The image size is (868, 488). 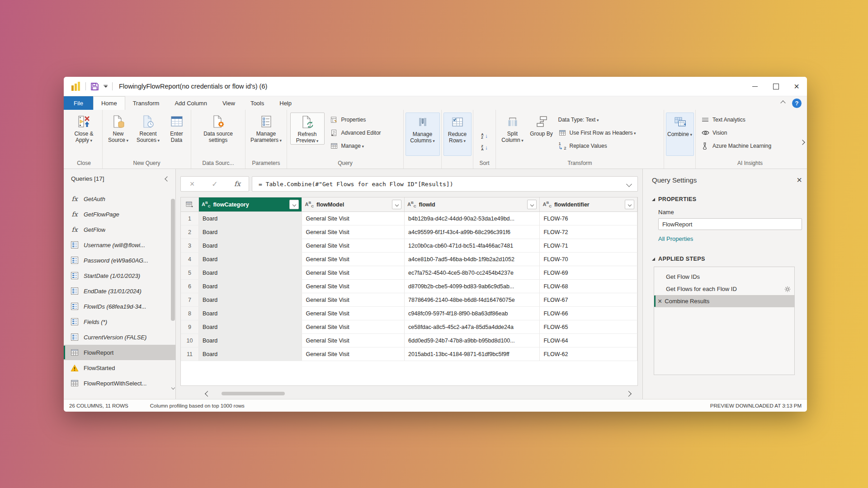 What do you see at coordinates (190, 259) in the screenshot?
I see `row-number: 4` at bounding box center [190, 259].